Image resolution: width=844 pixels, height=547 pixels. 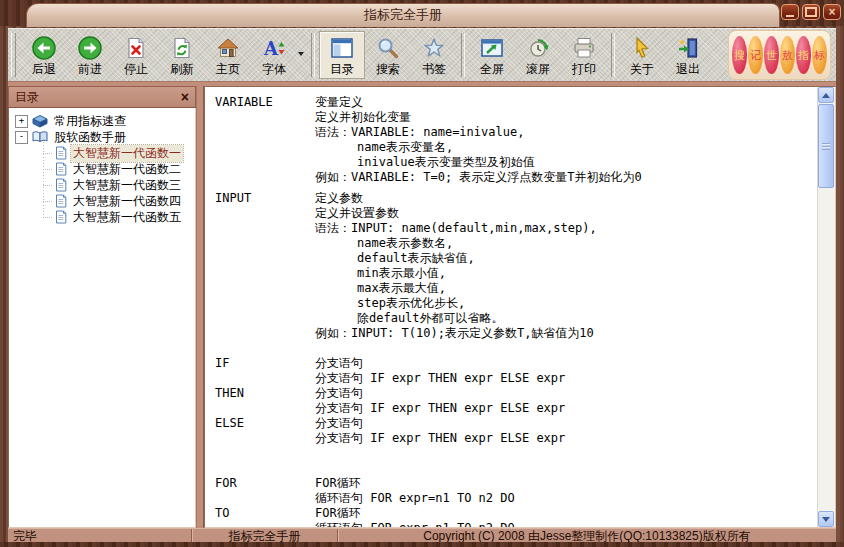 I want to click on maximize-button, so click(x=811, y=12).